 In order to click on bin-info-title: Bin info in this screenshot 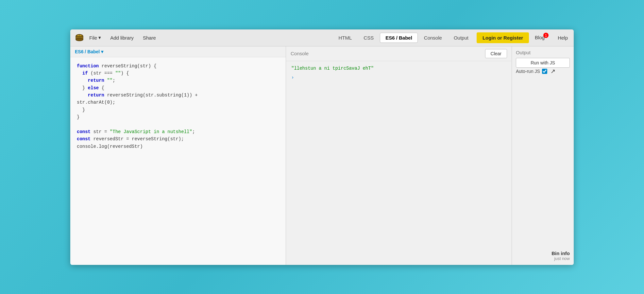, I will do `click(543, 253)`.